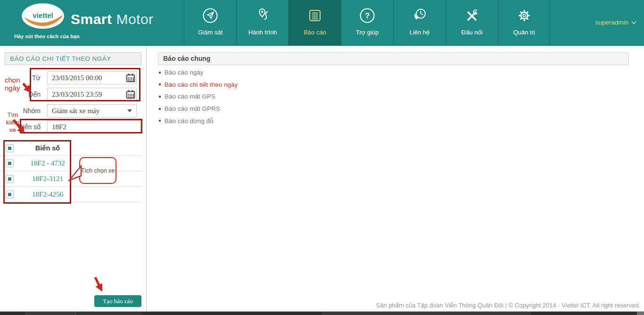  I want to click on taskbar-strip, so click(322, 313).